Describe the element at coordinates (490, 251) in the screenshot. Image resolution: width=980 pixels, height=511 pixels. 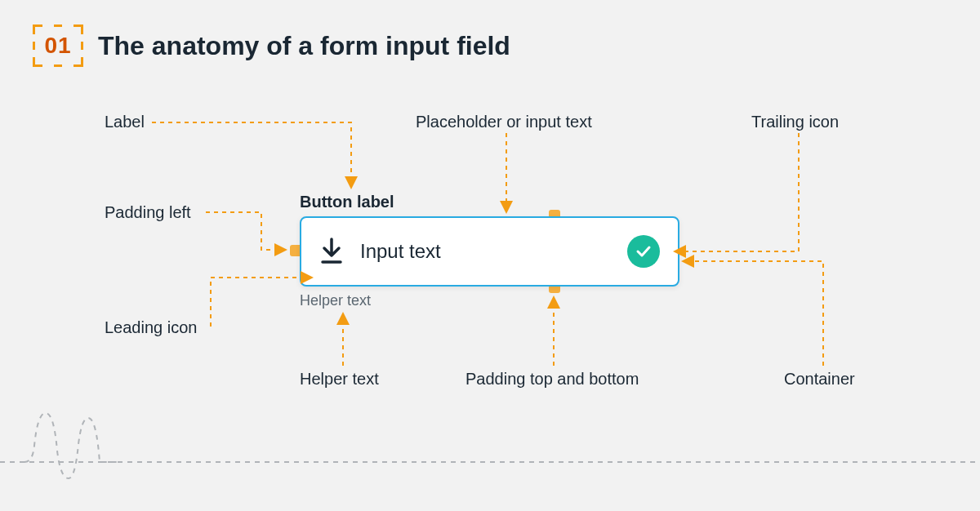
I see `input-container: Input text` at that location.